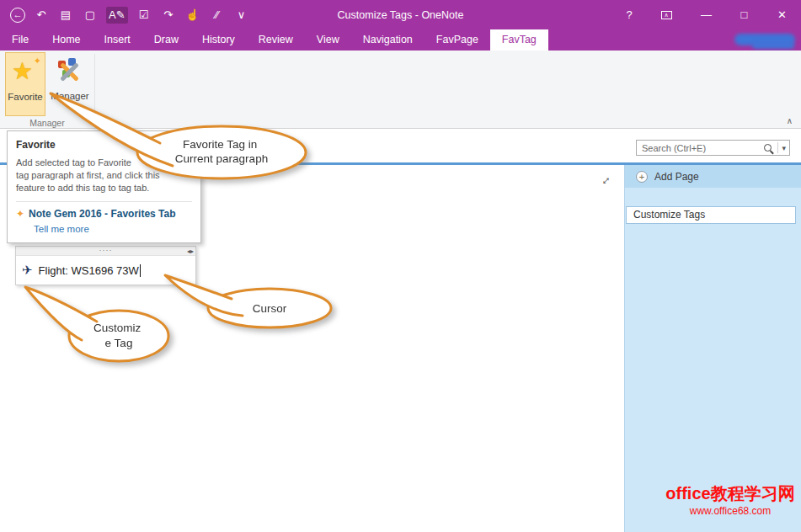 The height and width of the screenshot is (532, 801). I want to click on search-placeholder: Search (Ctrl+E), so click(702, 148).